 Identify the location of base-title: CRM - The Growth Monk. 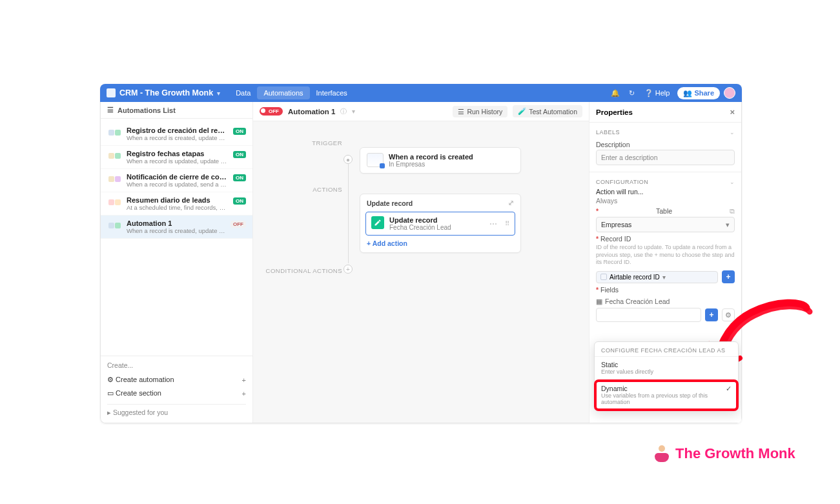
(167, 93).